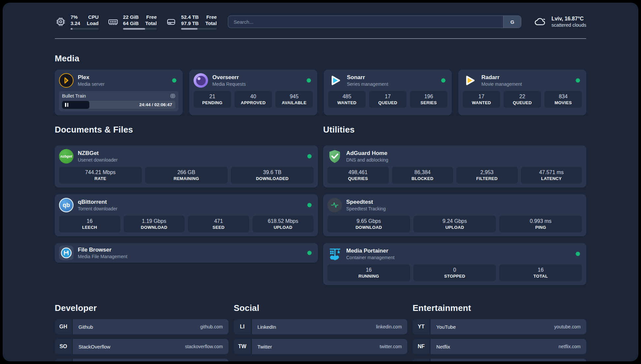  I want to click on adguard-icon, so click(335, 156).